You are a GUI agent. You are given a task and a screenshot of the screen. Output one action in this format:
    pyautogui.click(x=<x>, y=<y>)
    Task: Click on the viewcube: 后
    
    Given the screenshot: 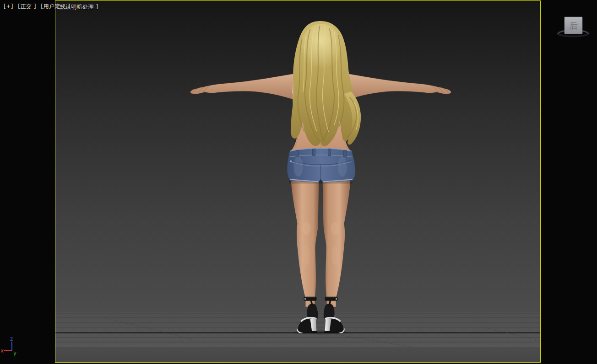 What is the action you would take?
    pyautogui.click(x=573, y=28)
    